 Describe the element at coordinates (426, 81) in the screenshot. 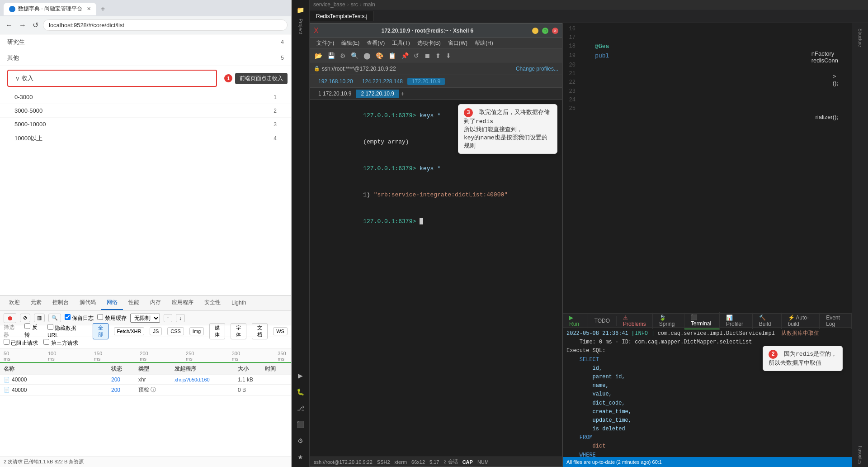

I see `host-3: 172.20.10.9` at that location.